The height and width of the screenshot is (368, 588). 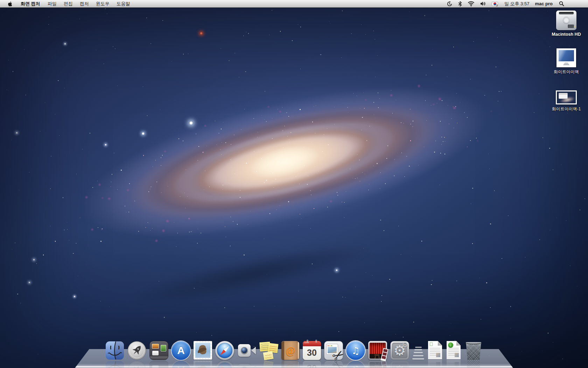 What do you see at coordinates (30, 4) in the screenshot?
I see `menu-app-name: 화면 캡처` at bounding box center [30, 4].